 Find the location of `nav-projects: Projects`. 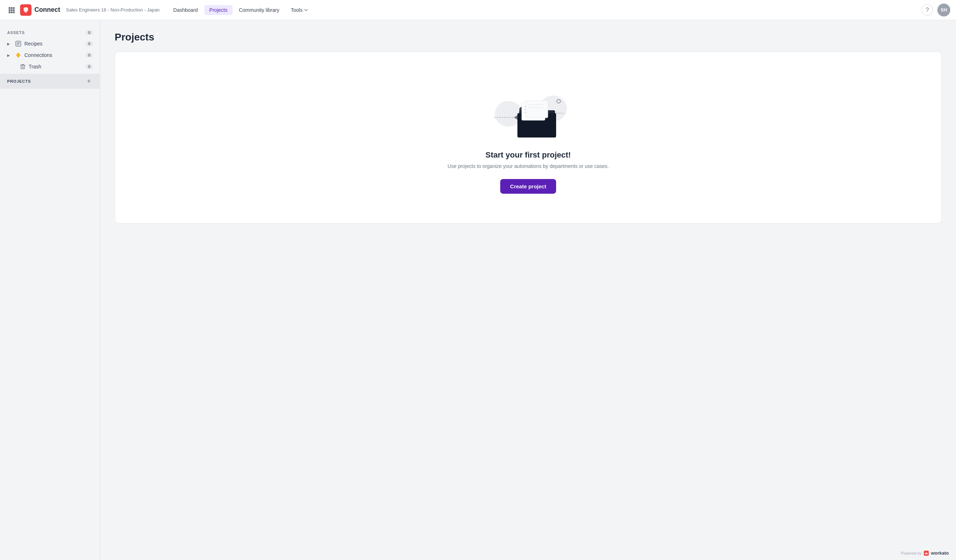

nav-projects: Projects is located at coordinates (219, 10).